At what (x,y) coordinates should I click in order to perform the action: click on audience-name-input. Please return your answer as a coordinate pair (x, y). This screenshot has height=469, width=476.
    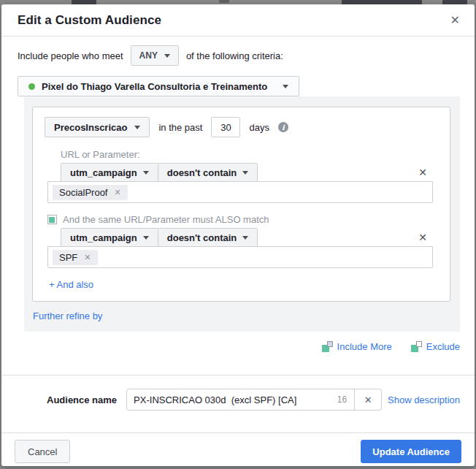
    Looking at the image, I should click on (231, 400).